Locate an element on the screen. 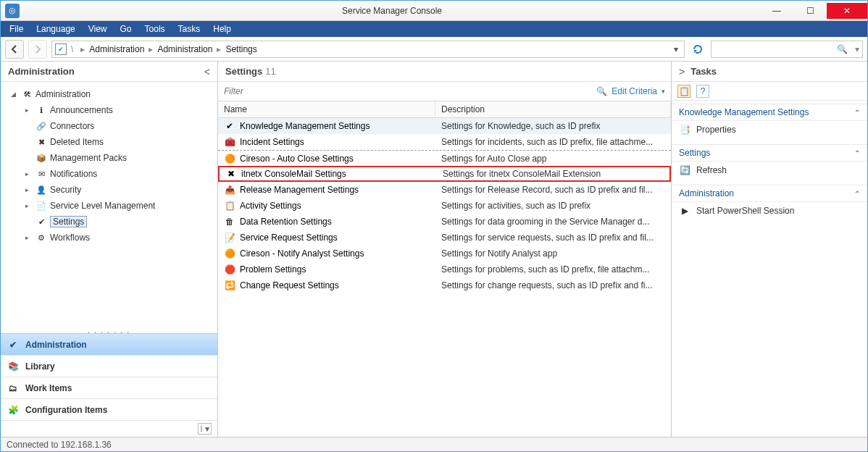 The image size is (868, 452). tree-node-connectors: 🔗 Connectors is located at coordinates (109, 126).